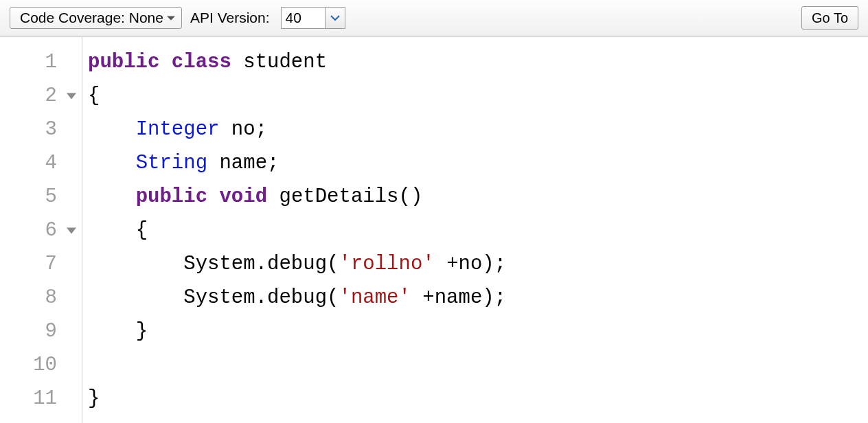 The height and width of the screenshot is (423, 868). Describe the element at coordinates (171, 19) in the screenshot. I see `caret-down-icon` at that location.